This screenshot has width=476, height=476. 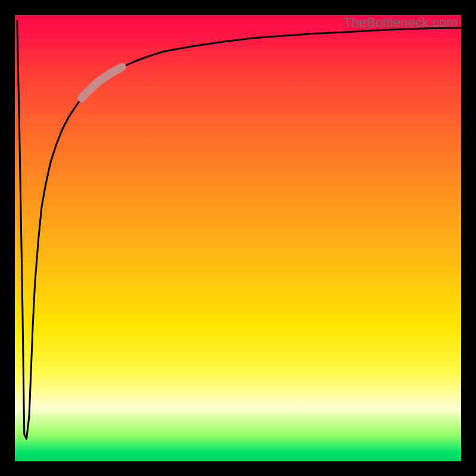 What do you see at coordinates (102, 83) in the screenshot?
I see `highlight-segment` at bounding box center [102, 83].